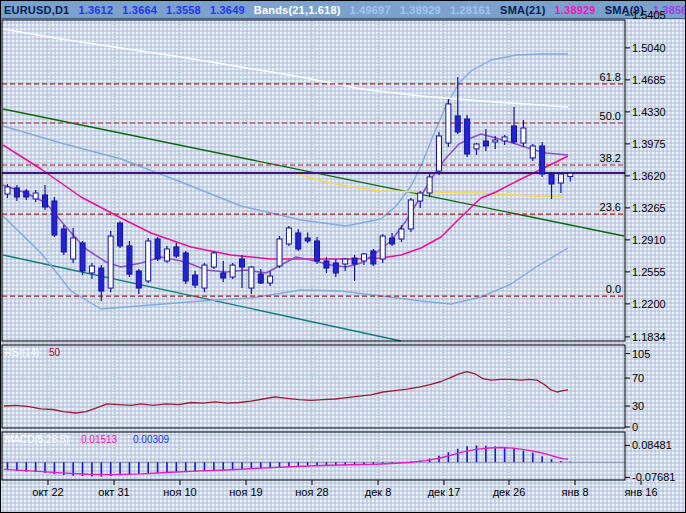 This screenshot has height=513, width=686. I want to click on date-label: ноя 28, so click(312, 492).